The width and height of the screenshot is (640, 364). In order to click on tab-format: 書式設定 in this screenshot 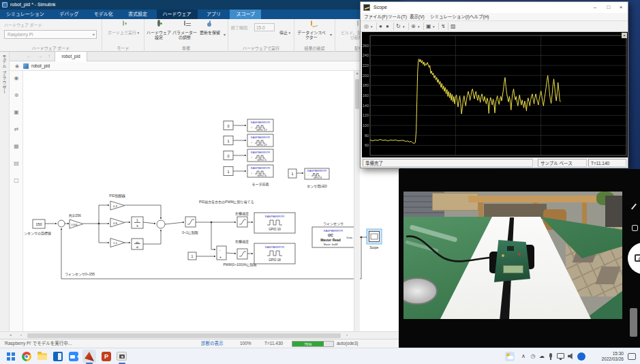, I will do `click(138, 14)`.